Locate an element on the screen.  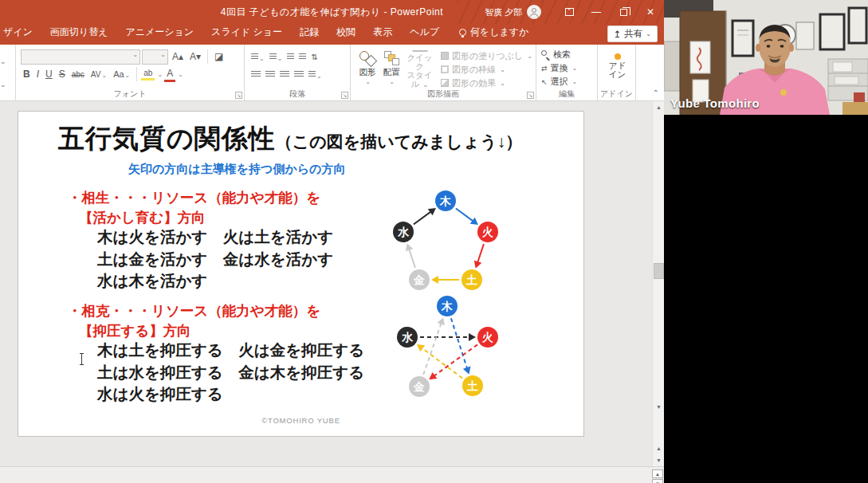
section2-heading-line2: 【抑圧する】方向 is located at coordinates (136, 331).